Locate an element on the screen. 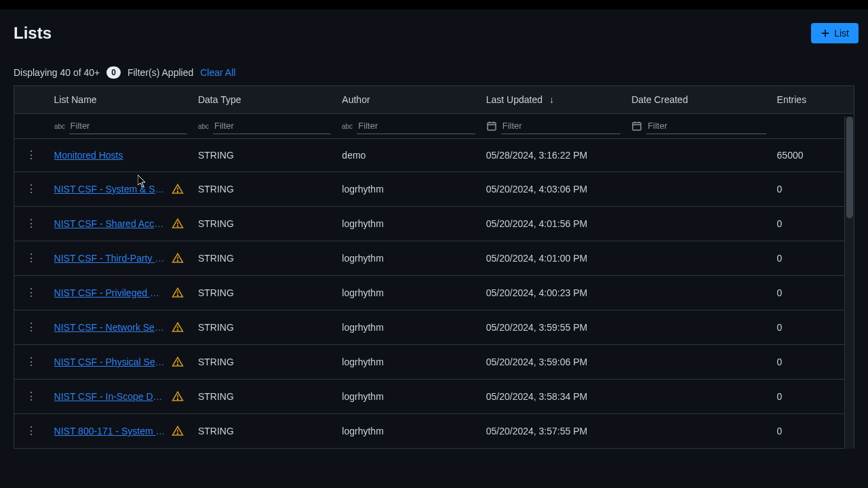 This screenshot has width=868, height=488. col-header-list-name: List Name is located at coordinates (121, 100).